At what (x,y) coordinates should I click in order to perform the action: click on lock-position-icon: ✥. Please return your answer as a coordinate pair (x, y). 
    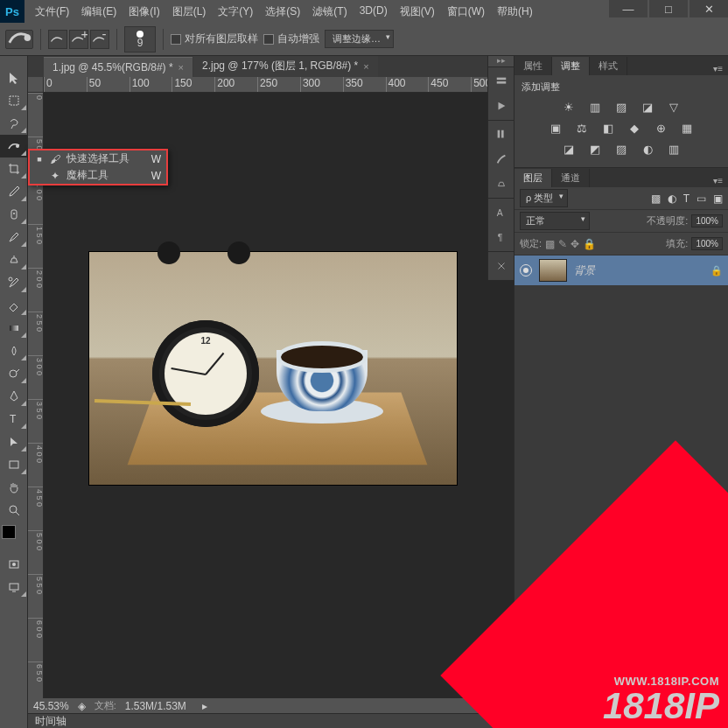
    Looking at the image, I should click on (575, 244).